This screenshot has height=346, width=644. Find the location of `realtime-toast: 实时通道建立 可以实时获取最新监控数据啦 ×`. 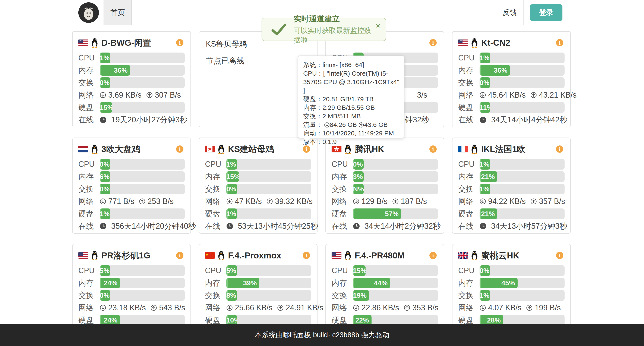

realtime-toast: 实时通道建立 可以实时获取最新监控数据啦 × is located at coordinates (324, 30).